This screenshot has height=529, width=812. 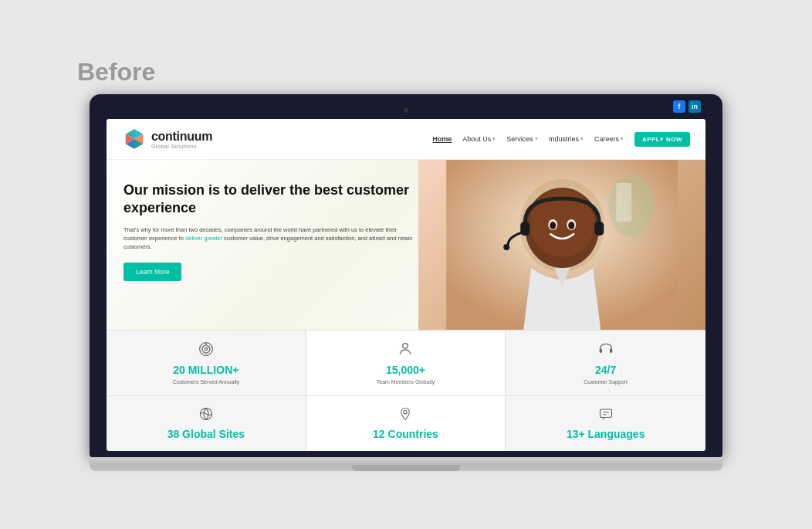 I want to click on stat-sites: 38 Global Sites, so click(x=207, y=423).